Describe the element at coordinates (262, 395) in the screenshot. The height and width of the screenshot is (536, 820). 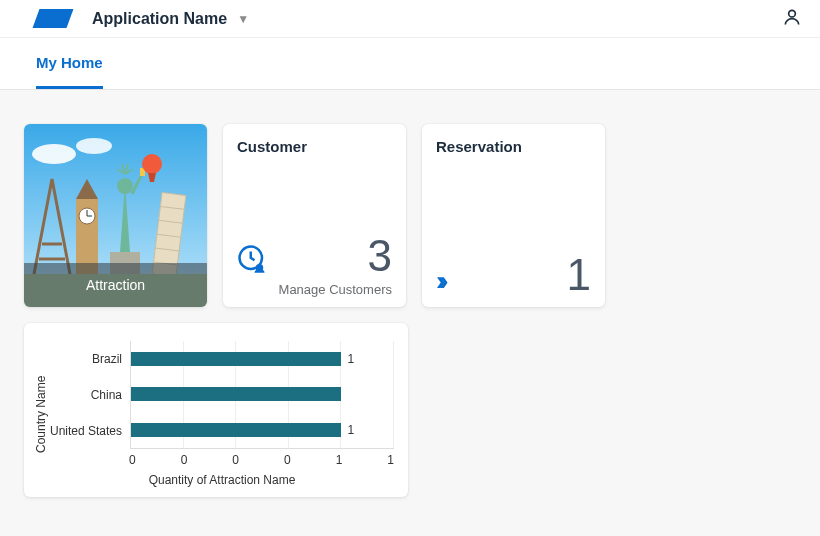
I see `chart-plot: 11` at that location.